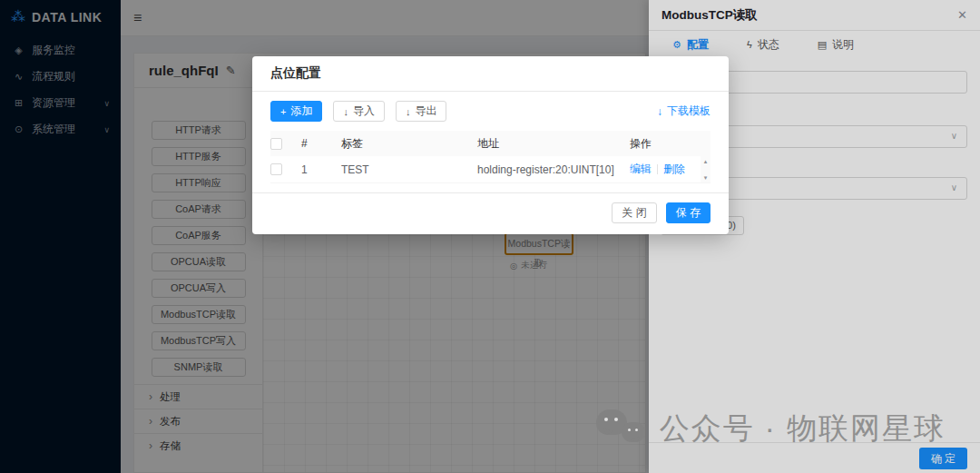 The height and width of the screenshot is (473, 980). Describe the element at coordinates (962, 15) in the screenshot. I see `close-icon: ✕` at that location.